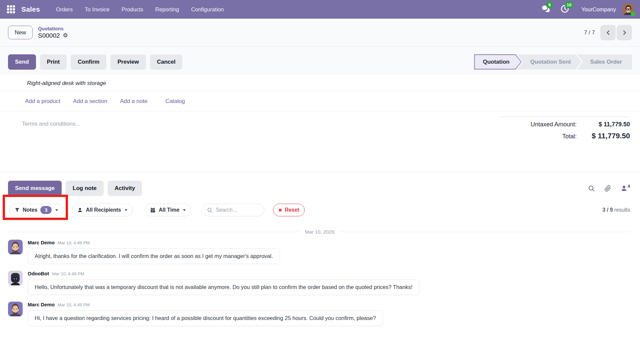  What do you see at coordinates (603, 136) in the screenshot?
I see `total-value: $ 11,779.50` at bounding box center [603, 136].